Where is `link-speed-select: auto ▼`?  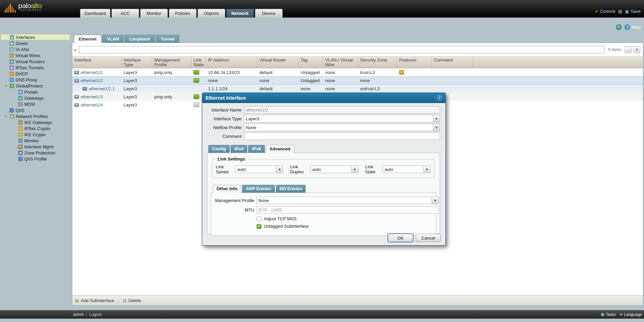 link-speed-select: auto ▼ is located at coordinates (259, 169).